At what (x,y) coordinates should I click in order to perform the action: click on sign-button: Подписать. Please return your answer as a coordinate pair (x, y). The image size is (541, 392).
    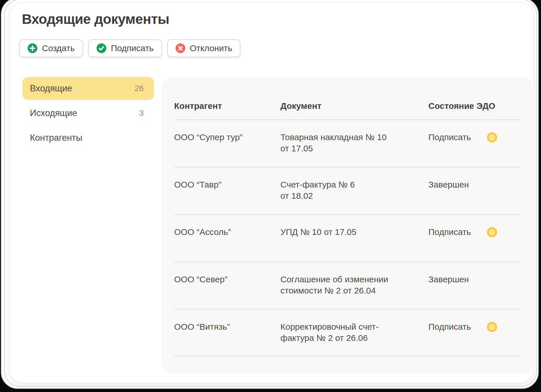
    Looking at the image, I should click on (125, 48).